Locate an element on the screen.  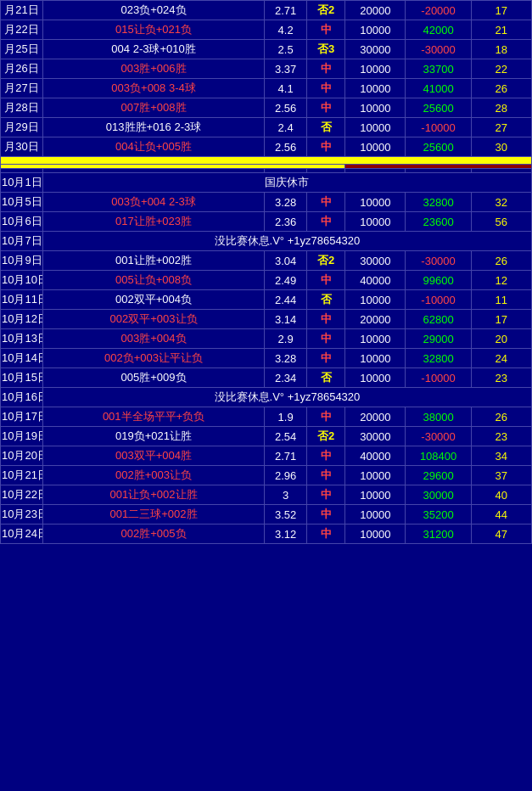
top-row: 月21日 023负+024负 2.71 否2 20000 -20000 17 is located at coordinates (266, 10).